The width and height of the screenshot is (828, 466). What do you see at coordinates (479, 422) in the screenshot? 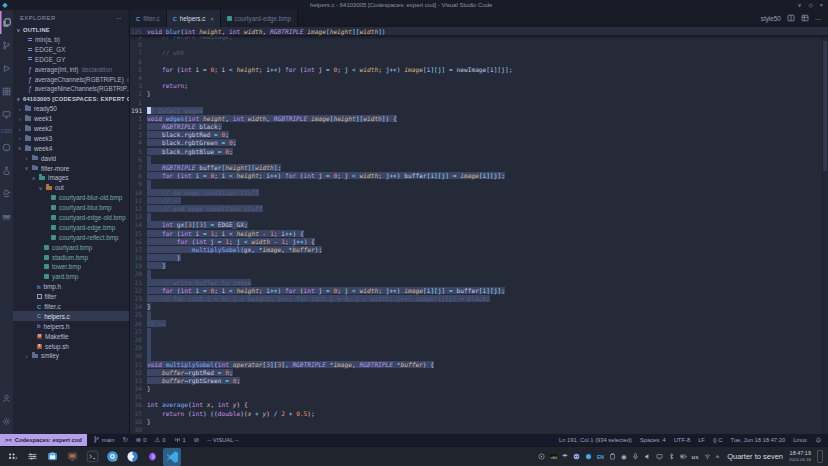
I see `code-line: 38}` at bounding box center [479, 422].